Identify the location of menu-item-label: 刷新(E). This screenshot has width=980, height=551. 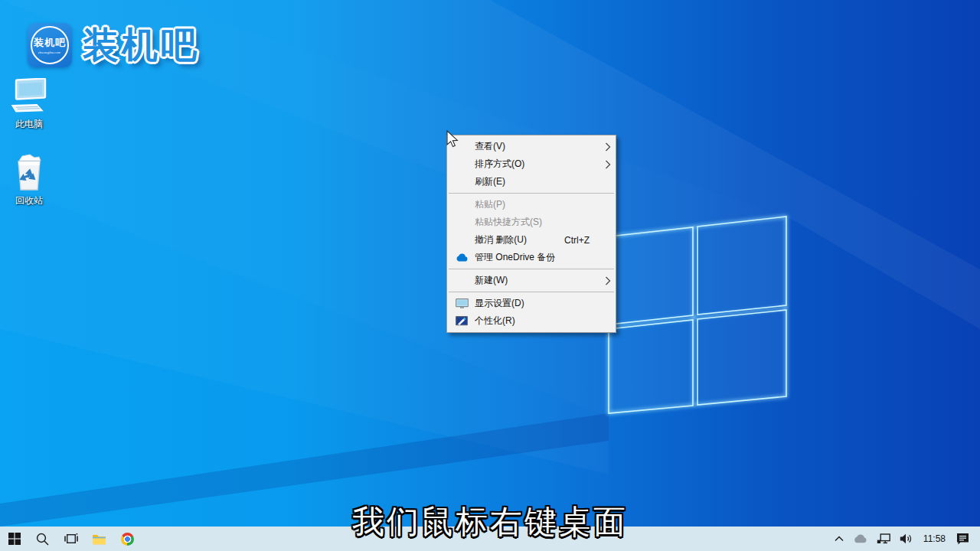
(537, 182).